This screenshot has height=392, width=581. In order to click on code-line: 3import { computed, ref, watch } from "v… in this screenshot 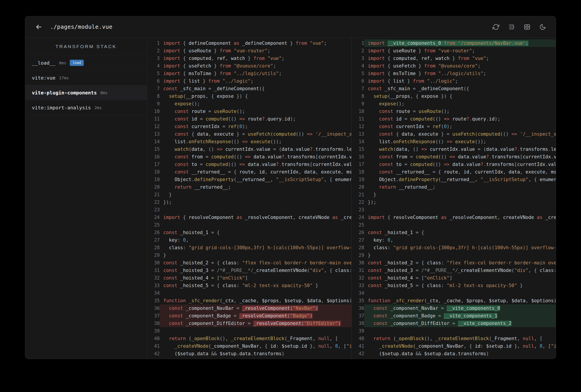, I will do `click(249, 58)`.